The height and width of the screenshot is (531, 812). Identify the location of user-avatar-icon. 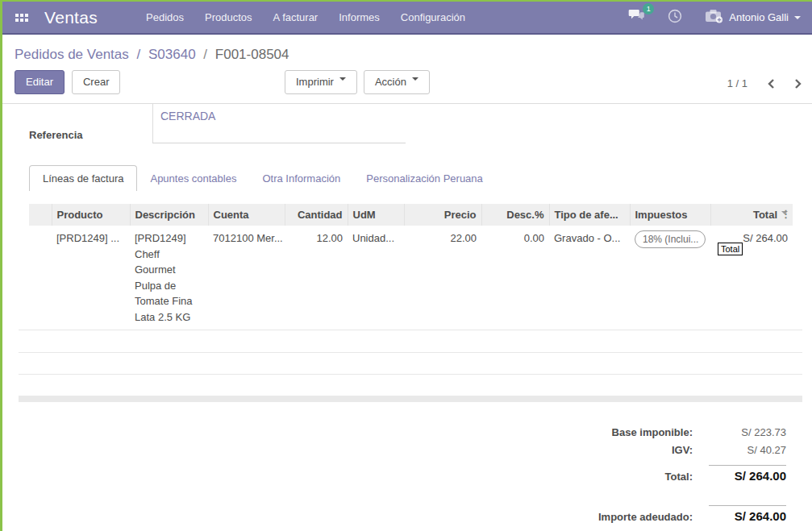
(714, 18).